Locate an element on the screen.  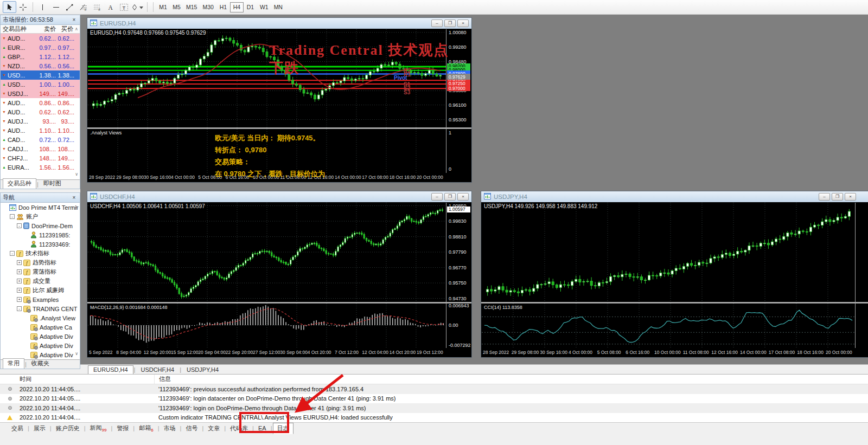
market-watch-row: ▼AUD...0.62...0.62... is located at coordinates (40, 38).